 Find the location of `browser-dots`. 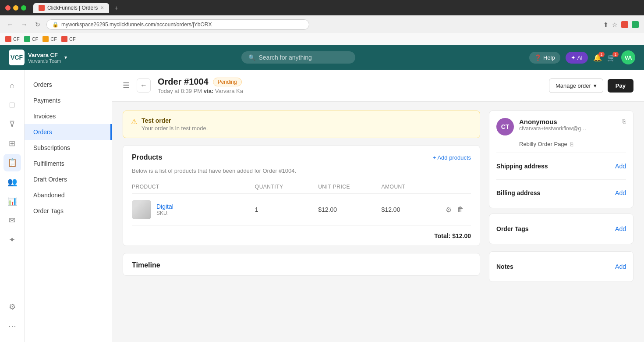

browser-dots is located at coordinates (16, 8).